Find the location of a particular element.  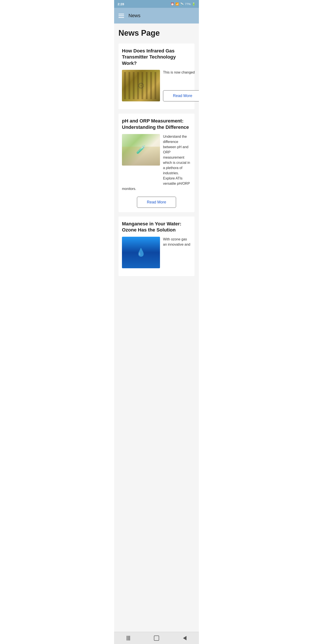

read-more-button-2: Read More is located at coordinates (156, 202).